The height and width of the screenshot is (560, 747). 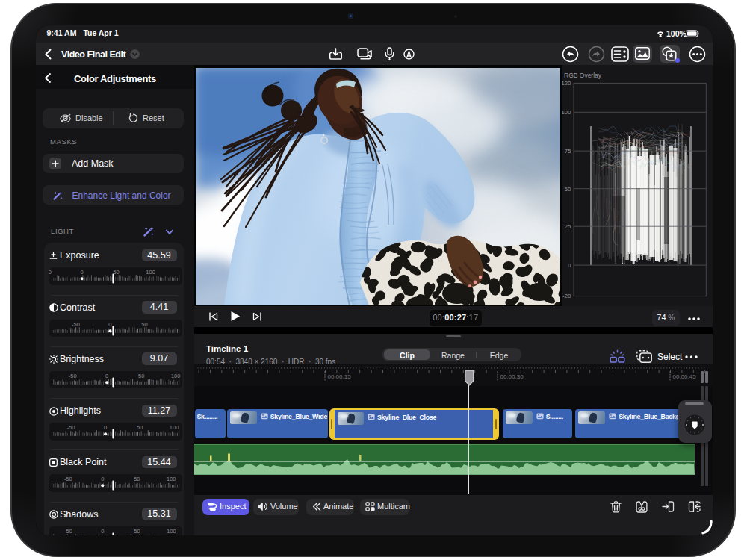 What do you see at coordinates (685, 376) in the screenshot?
I see `svg-text: 00:00:45` at bounding box center [685, 376].